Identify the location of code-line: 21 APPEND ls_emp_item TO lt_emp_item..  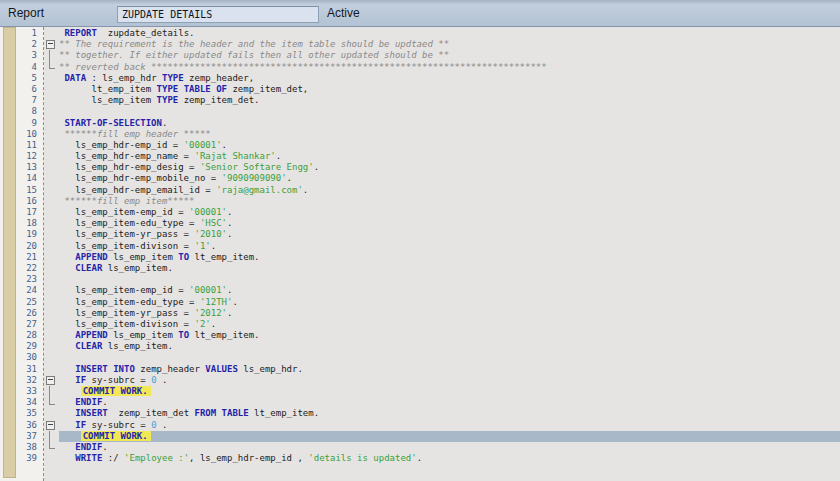
(420, 258).